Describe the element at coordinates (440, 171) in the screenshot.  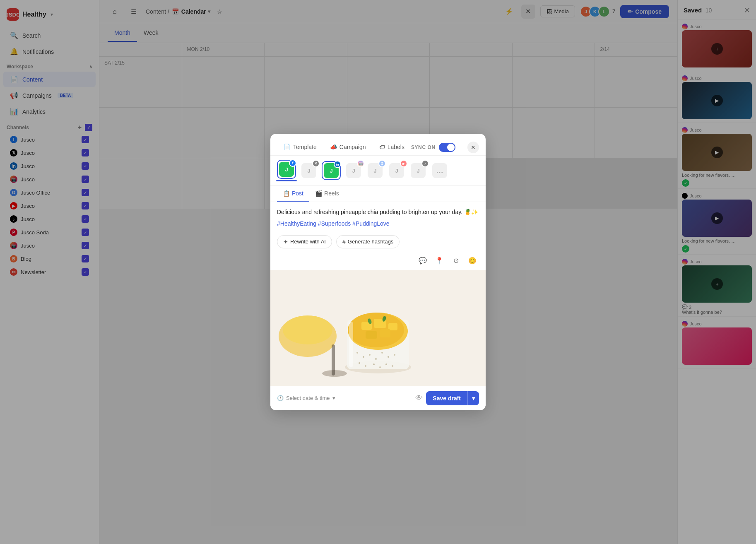
I see `more-dots-icon: …` at that location.